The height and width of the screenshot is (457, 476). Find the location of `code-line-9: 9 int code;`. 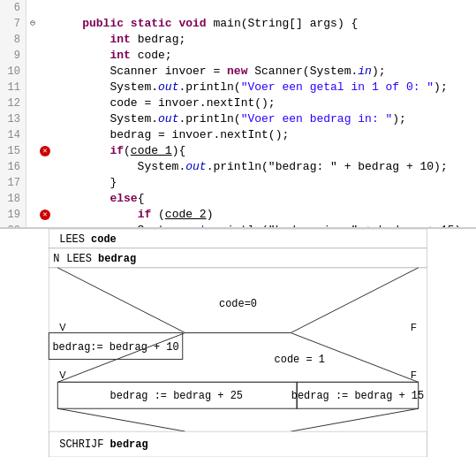

code-line-9: 9 int code; is located at coordinates (238, 56).